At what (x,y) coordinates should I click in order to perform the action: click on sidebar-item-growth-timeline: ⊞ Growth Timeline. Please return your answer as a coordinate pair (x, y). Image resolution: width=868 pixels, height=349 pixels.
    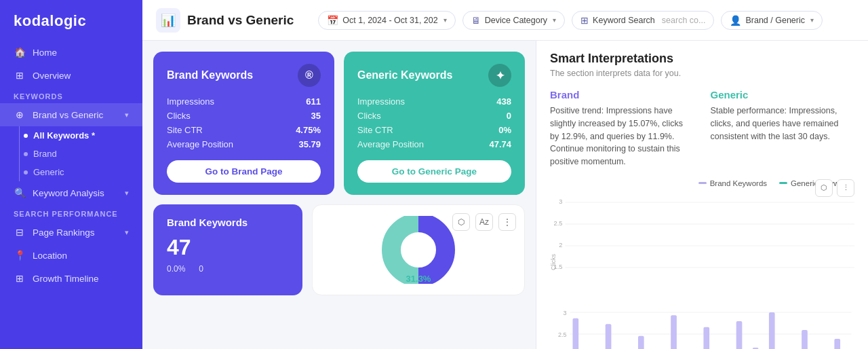
    Looking at the image, I should click on (71, 278).